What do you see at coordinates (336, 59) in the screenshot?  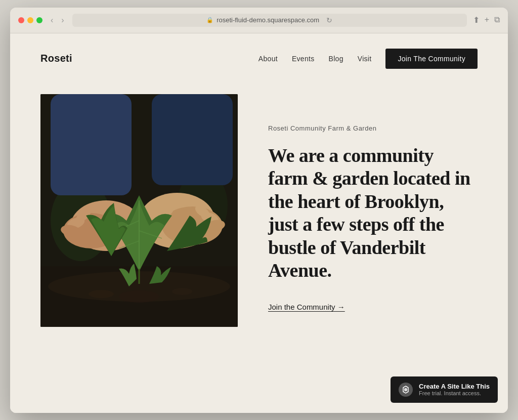 I see `nav-blog: Blog` at bounding box center [336, 59].